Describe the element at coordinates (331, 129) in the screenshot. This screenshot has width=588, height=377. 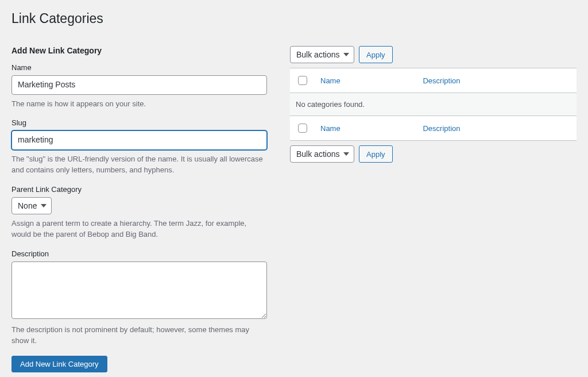
I see `col-name-footer: Name` at that location.